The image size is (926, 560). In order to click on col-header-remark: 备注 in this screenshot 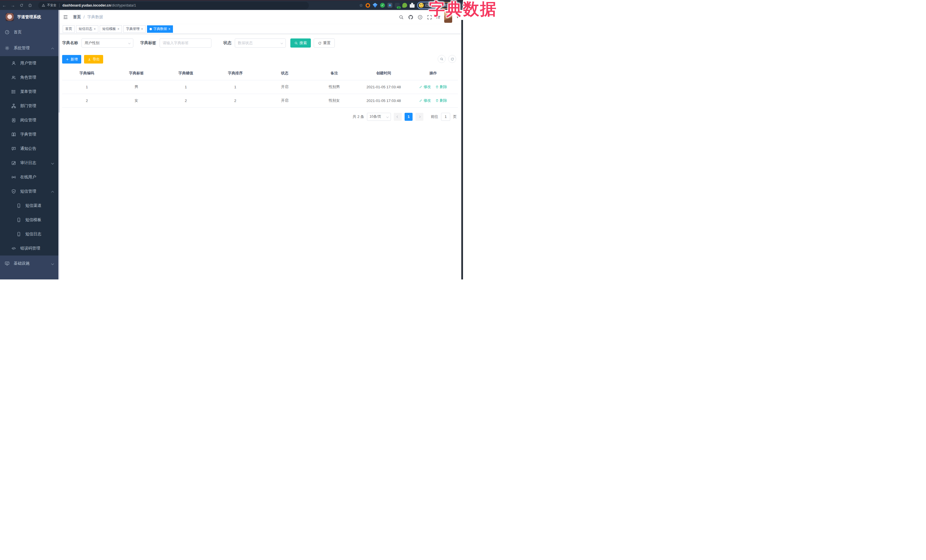, I will do `click(334, 73)`.